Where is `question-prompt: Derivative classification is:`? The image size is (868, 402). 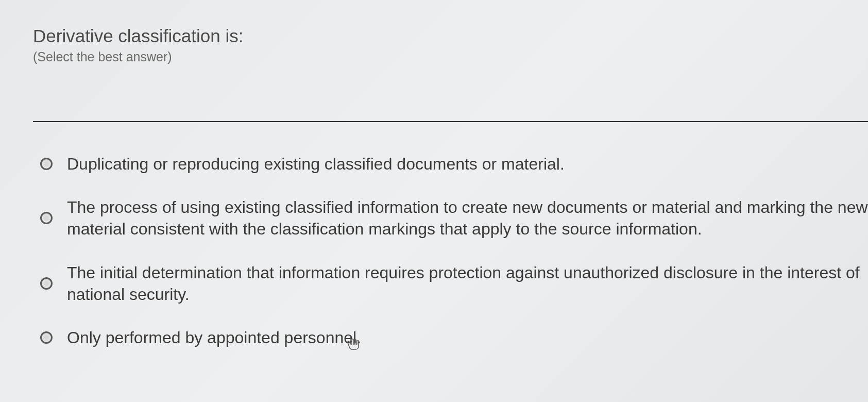 question-prompt: Derivative classification is: is located at coordinates (450, 36).